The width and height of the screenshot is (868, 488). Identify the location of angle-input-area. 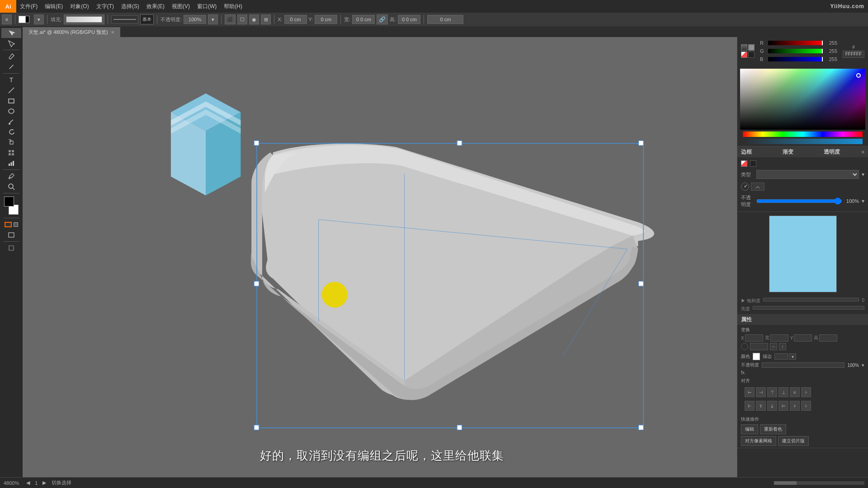
(758, 187).